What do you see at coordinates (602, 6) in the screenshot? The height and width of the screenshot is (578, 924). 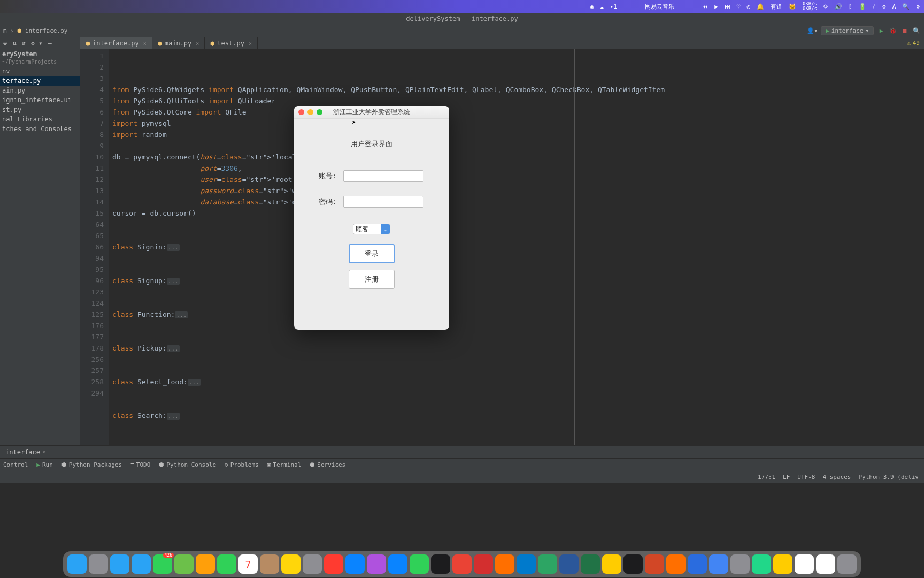 I see `wechat-menubar-icon: ☁` at bounding box center [602, 6].